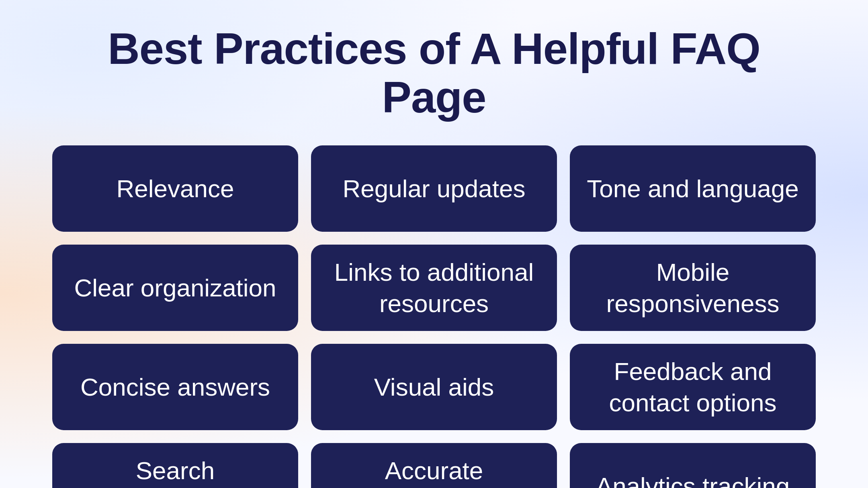  I want to click on card-links-to-additional-resources: Links to additional resources, so click(434, 288).